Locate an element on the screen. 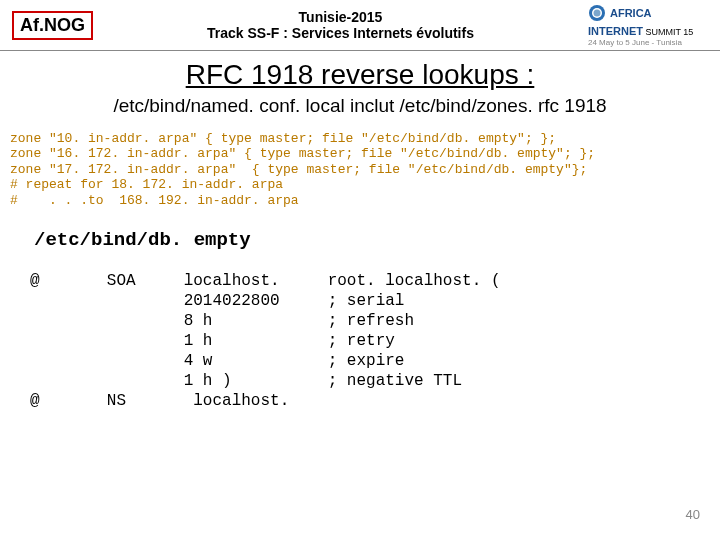 This screenshot has width=720, height=540. slide-header: Af.NOG Tunisie-2015 Track SS-F : Service… is located at coordinates (360, 26).